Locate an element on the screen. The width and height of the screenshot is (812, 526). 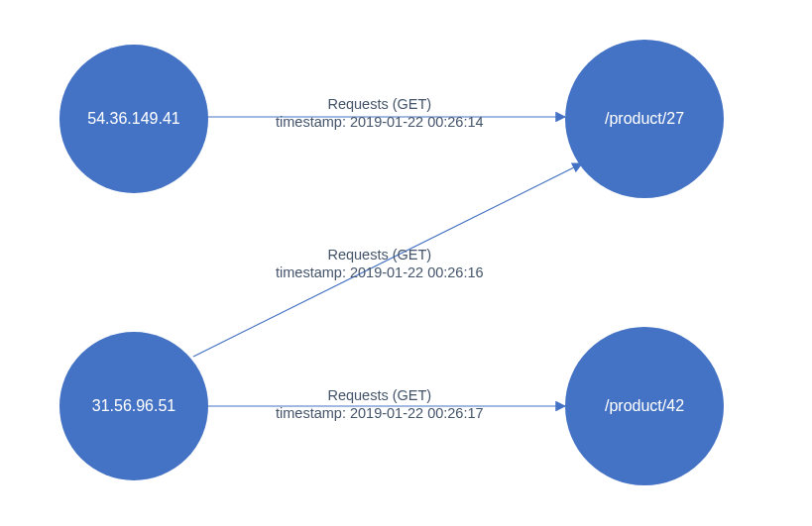
edge-label-1: Requests (GET) timestamp: 2019-01-22 00:… is located at coordinates (380, 113).